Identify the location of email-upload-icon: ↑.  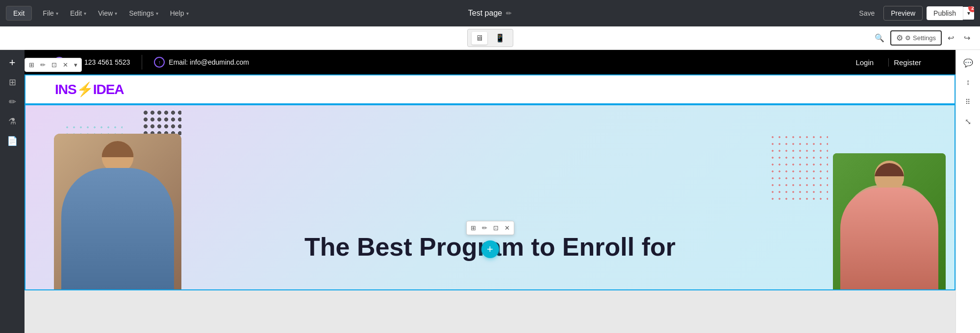
(159, 62).